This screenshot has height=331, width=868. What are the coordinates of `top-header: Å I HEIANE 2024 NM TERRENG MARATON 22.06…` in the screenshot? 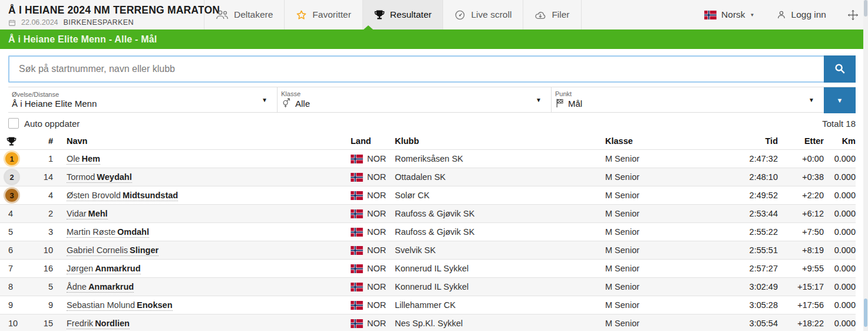 It's located at (434, 15).